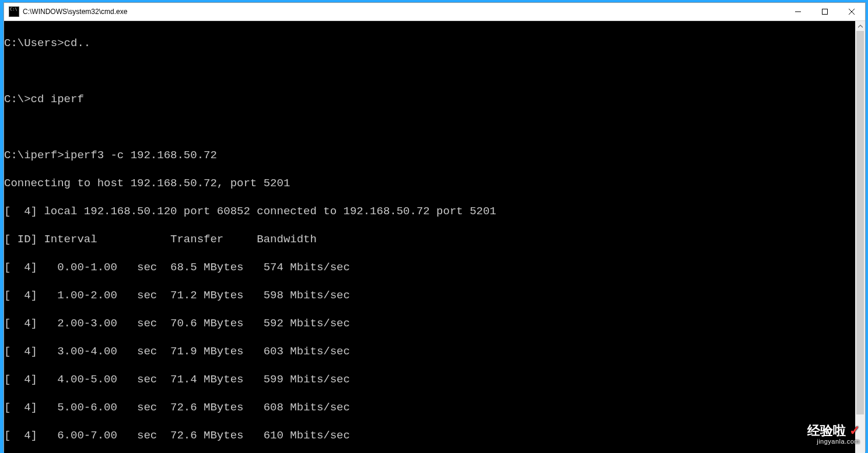 The width and height of the screenshot is (868, 453). I want to click on terminal-line: [ 4] 4.00-5.00 sec 71.4 MBytes 599 Mbits…, so click(429, 379).